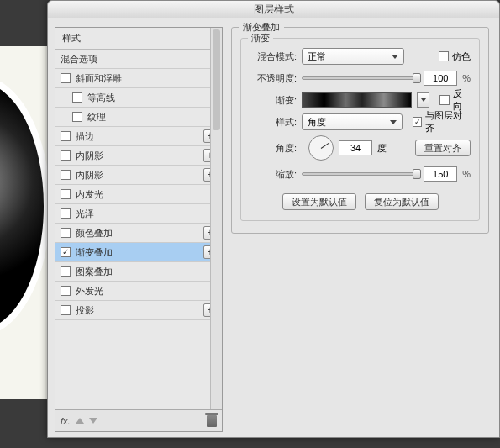 The image size is (500, 448). Describe the element at coordinates (139, 291) in the screenshot. I see `style-item-outer-glow: 外发光` at that location.